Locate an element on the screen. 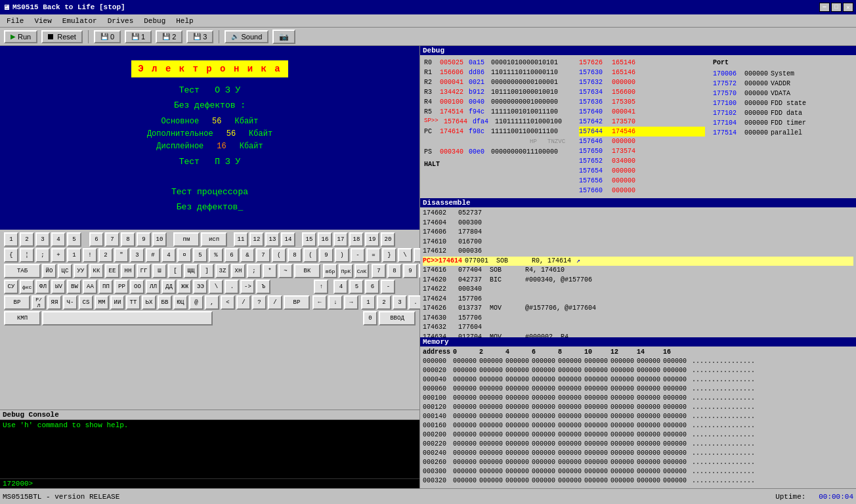 The height and width of the screenshot is (504, 856). key-eq: = is located at coordinates (374, 255).